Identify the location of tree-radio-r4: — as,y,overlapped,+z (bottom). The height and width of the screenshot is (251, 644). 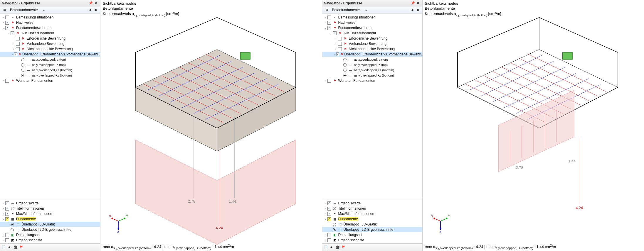
(372, 75).